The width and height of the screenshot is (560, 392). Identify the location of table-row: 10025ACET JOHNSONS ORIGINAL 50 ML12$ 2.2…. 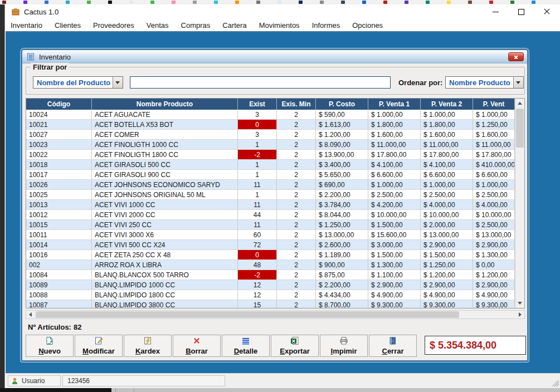
(271, 195).